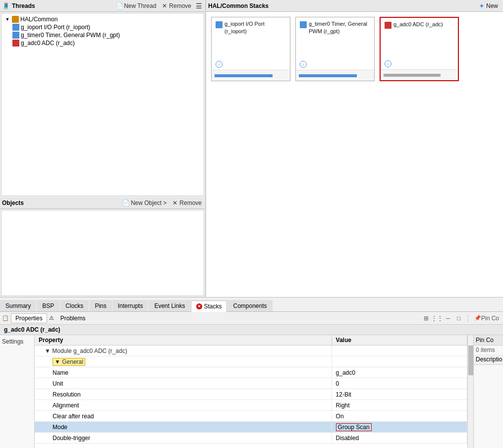 The image size is (503, 448). What do you see at coordinates (165, 6) in the screenshot?
I see `remove-thread-icon: ✕` at bounding box center [165, 6].